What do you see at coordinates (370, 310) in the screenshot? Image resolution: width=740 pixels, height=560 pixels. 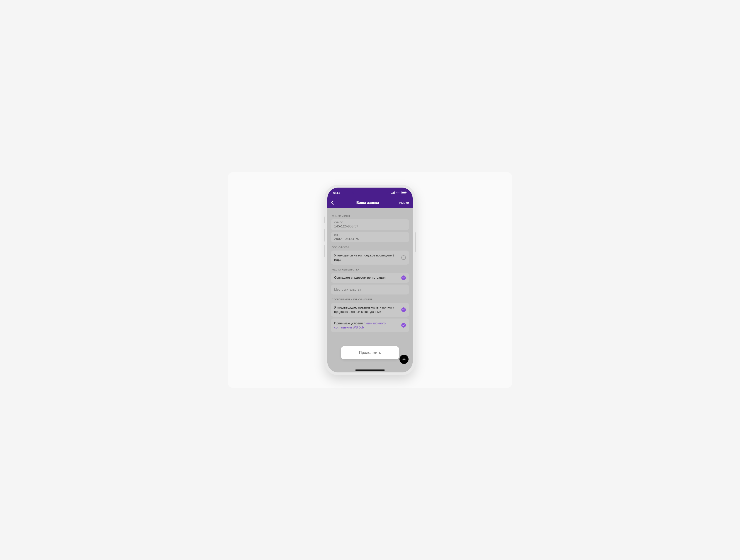 I see `confirm-data-toggle: Я подтверждаю правильность и полноту пре…` at bounding box center [370, 310].